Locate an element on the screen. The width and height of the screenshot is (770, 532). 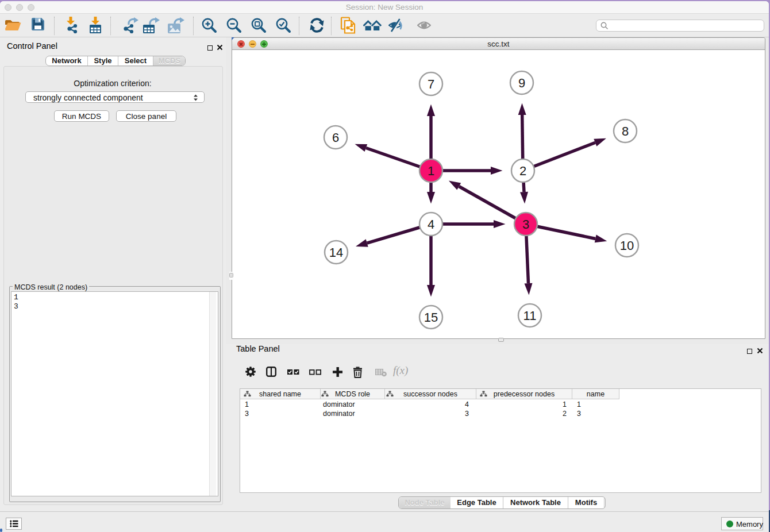
svg-text: 11 is located at coordinates (530, 316).